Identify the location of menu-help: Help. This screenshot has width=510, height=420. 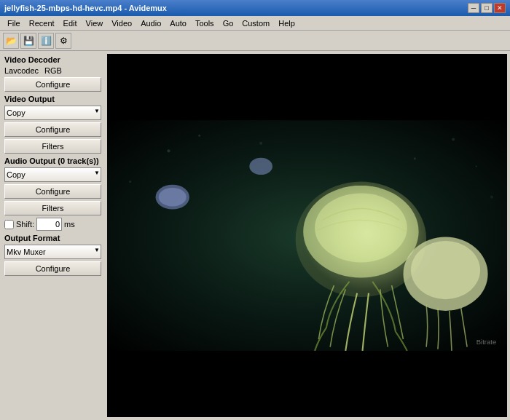
(287, 23).